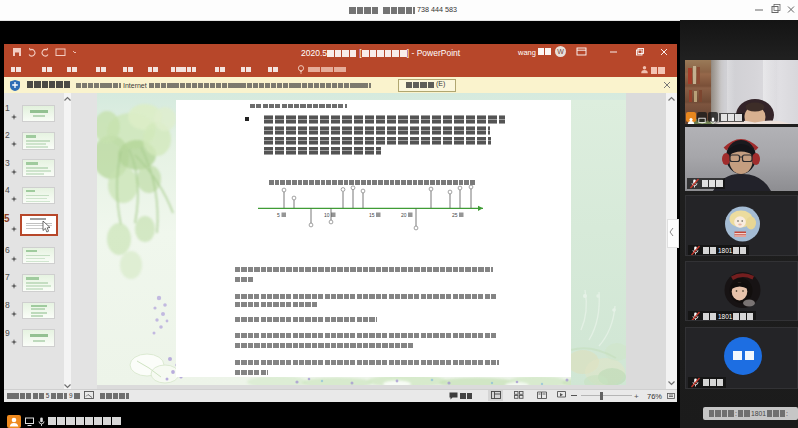  I want to click on svg-text: 20, so click(404, 215).